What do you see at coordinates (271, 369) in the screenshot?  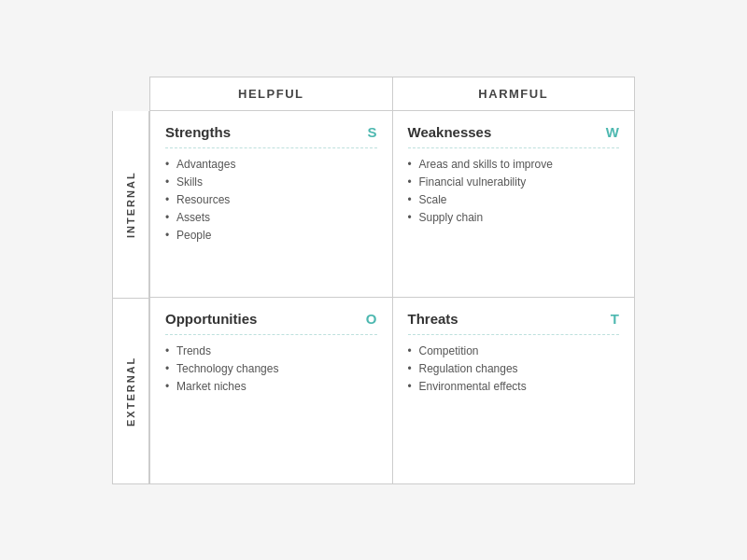 I see `list-item: Technology changes` at bounding box center [271, 369].